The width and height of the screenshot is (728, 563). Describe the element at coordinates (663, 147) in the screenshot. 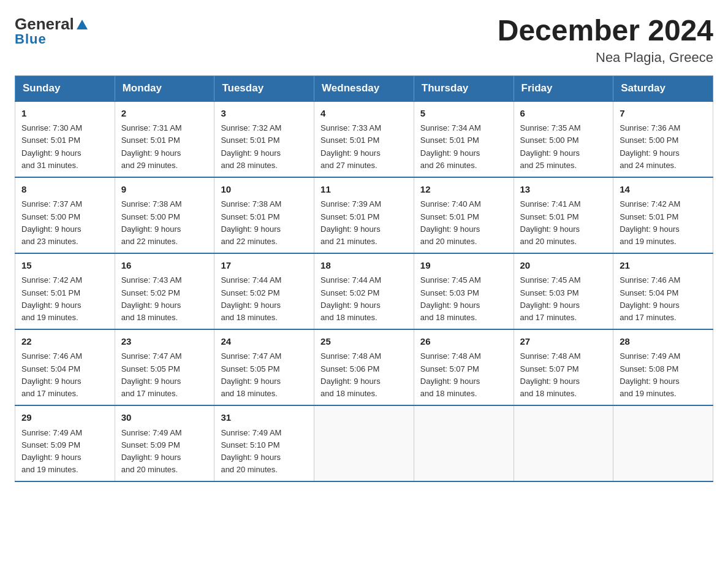

I see `day-info: Sunrise: 7:36 AMSunset: 5:00 PMDaylight:…` at that location.